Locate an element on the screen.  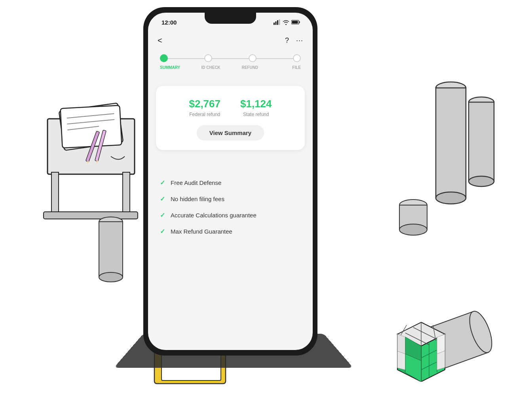
feature-item-1: ✓ No hidden filing fees is located at coordinates (232, 199).